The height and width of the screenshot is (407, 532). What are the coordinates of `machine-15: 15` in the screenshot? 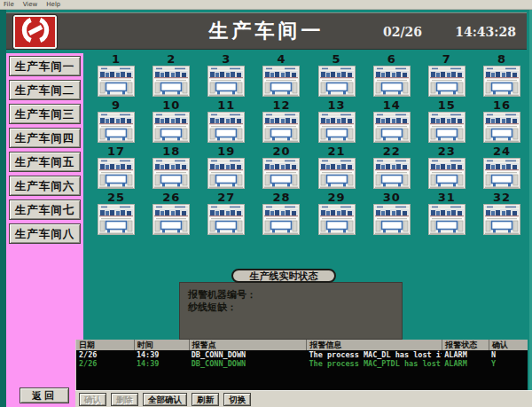 It's located at (447, 122).